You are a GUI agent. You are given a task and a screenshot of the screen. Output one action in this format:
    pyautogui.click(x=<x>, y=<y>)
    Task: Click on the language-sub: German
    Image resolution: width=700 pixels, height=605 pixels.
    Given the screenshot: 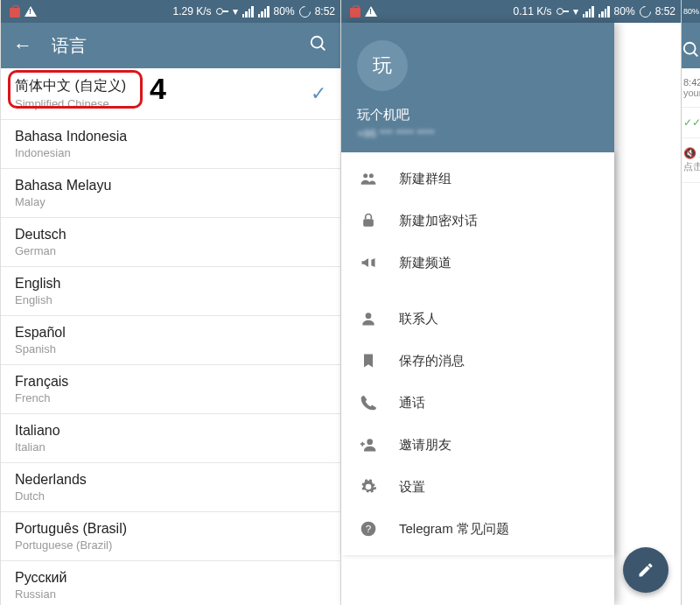 What is the action you would take?
    pyautogui.click(x=40, y=250)
    